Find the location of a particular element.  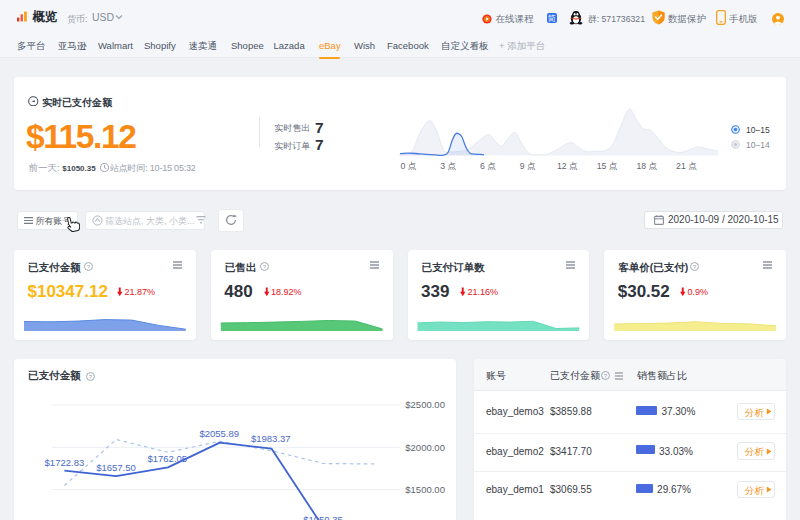

svg-text: $2000.00 is located at coordinates (425, 448).